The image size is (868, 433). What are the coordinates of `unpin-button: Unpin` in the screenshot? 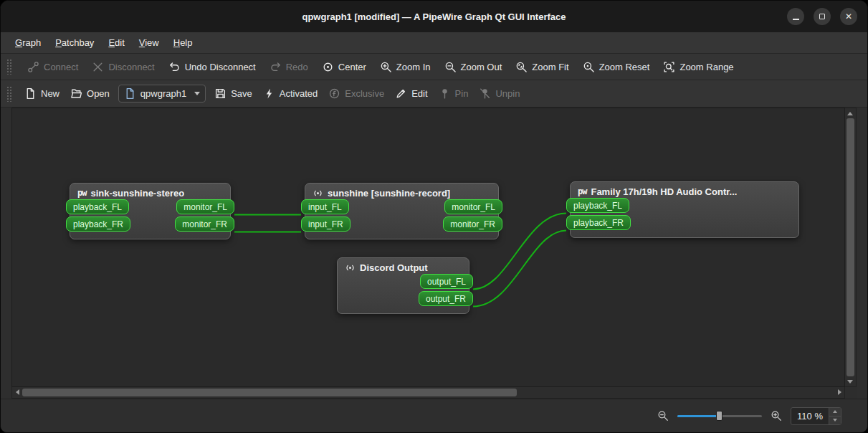 It's located at (499, 93).